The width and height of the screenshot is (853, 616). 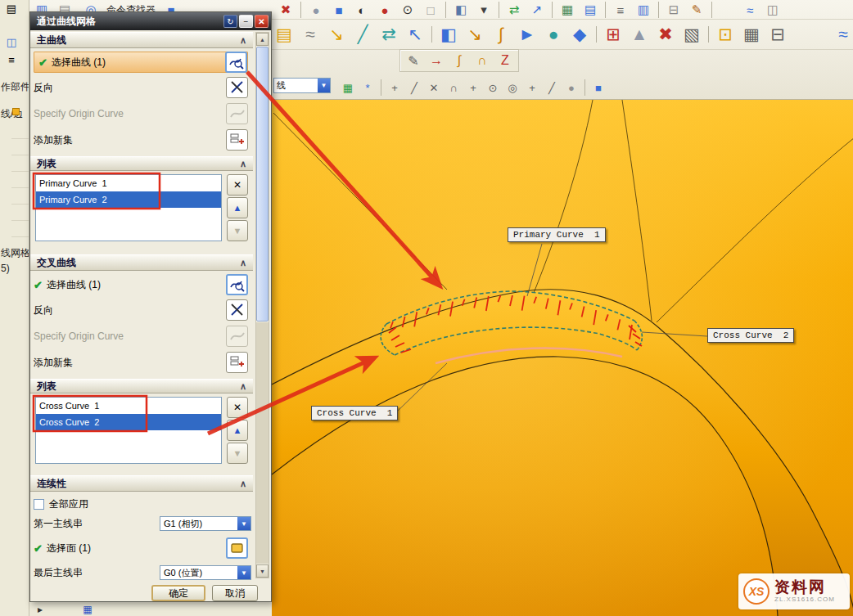 What do you see at coordinates (598, 88) in the screenshot?
I see `solid-blue-icon: ■` at bounding box center [598, 88].